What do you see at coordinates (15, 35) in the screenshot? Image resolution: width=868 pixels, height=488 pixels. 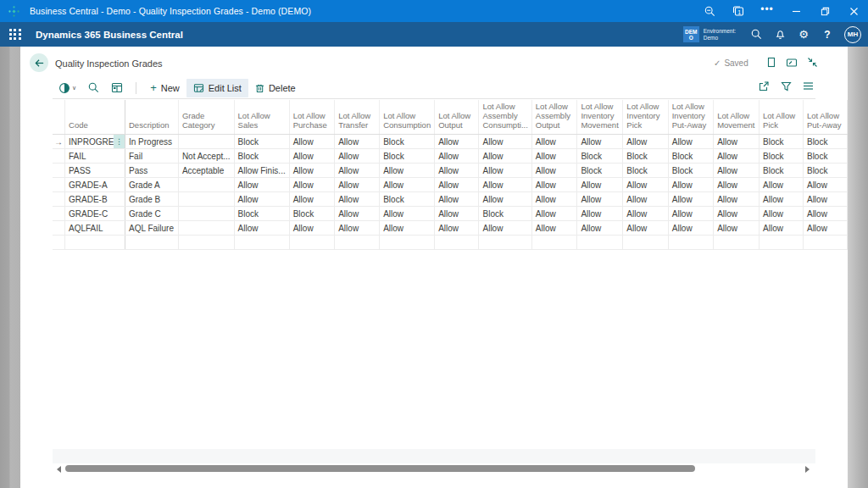 I see `waffle-icon` at bounding box center [15, 35].